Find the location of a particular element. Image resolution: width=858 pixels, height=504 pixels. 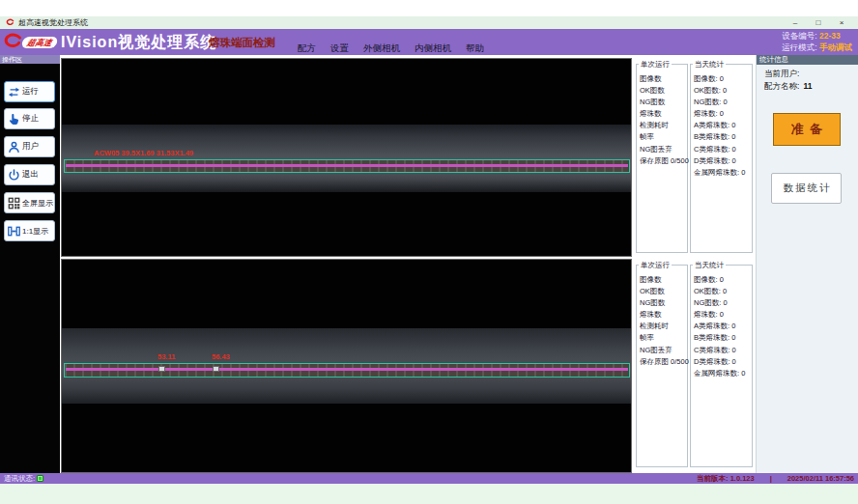

run-mode-value: 手动调试 is located at coordinates (836, 47).